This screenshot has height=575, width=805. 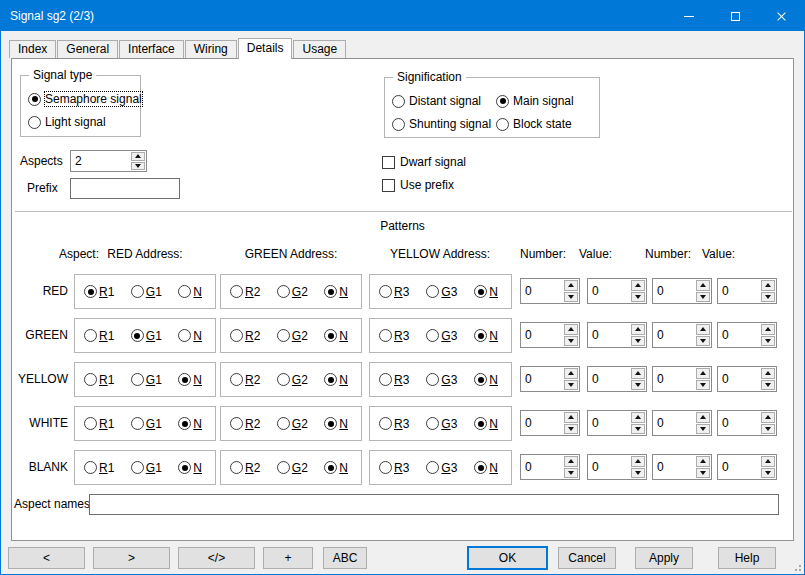 I want to click on radio-light-signal: Light signal, so click(x=84, y=122).